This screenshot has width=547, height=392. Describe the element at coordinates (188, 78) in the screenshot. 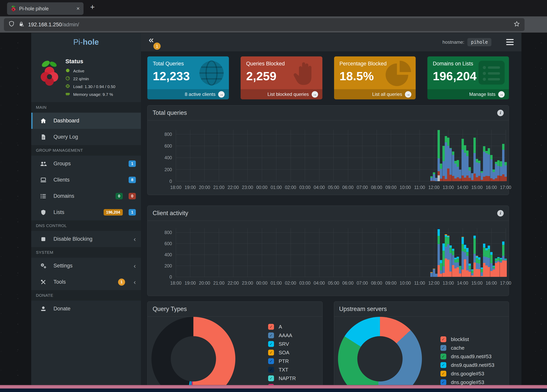

I see `stat-card-total-queries: Total Queries 12,233 8 active clients→` at that location.